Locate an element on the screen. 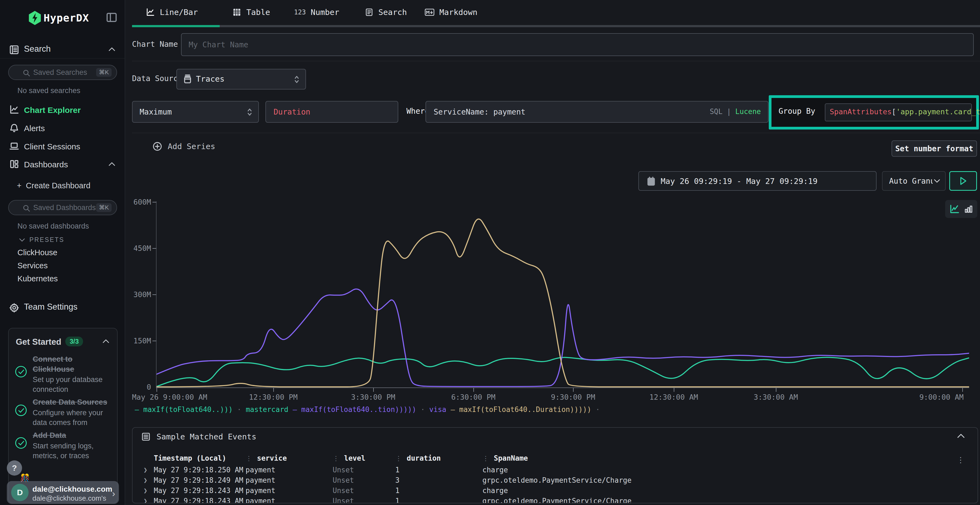 The image size is (980, 505). create-dashboard-button: + Create Dashboard is located at coordinates (54, 186).